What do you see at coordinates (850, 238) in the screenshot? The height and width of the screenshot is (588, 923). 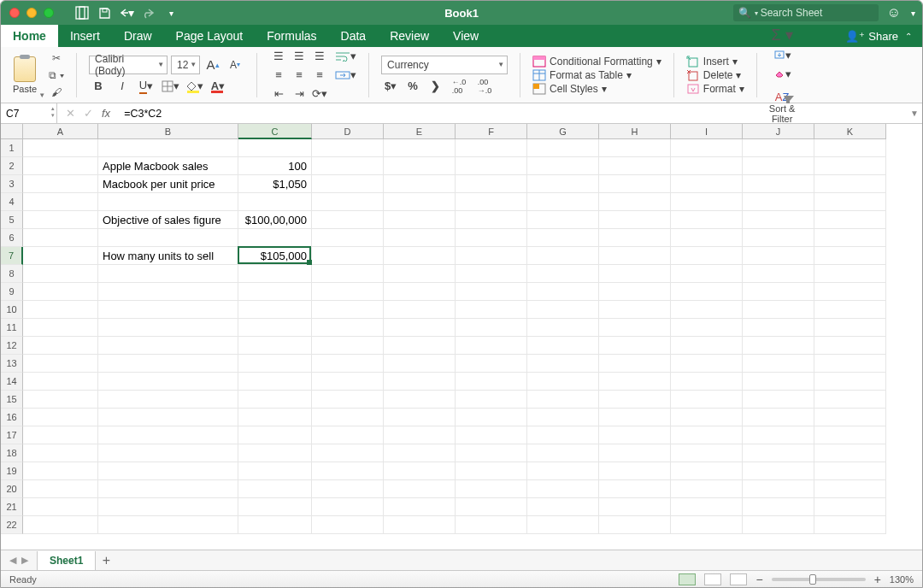 I see `cell-K6` at bounding box center [850, 238].